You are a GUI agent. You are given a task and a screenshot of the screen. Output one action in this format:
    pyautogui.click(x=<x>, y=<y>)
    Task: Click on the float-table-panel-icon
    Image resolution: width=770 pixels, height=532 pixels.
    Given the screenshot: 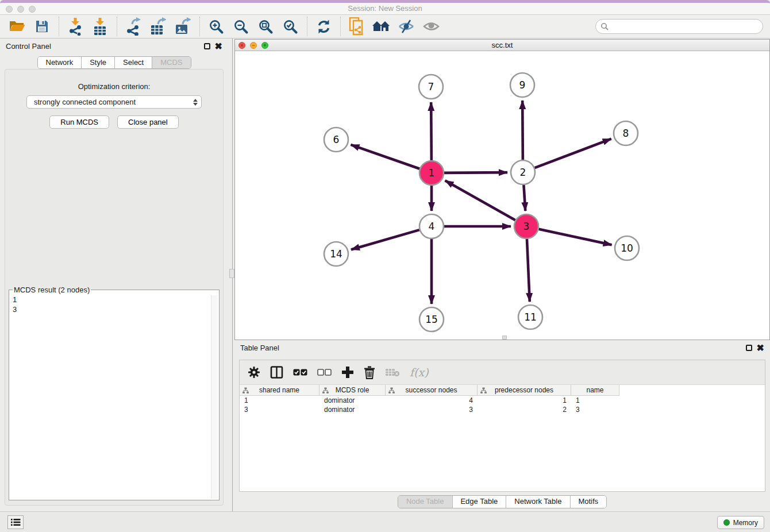 What is the action you would take?
    pyautogui.click(x=749, y=348)
    